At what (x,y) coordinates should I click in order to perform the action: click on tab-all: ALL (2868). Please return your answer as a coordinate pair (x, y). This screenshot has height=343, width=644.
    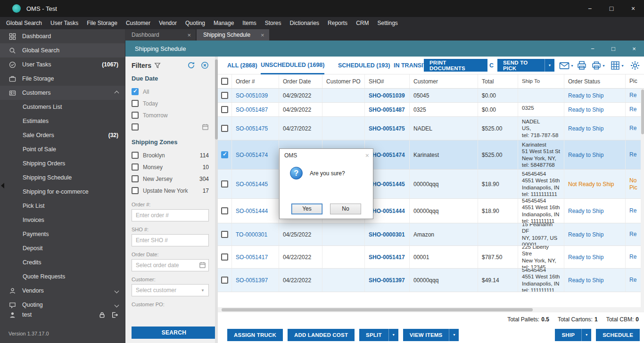
    Looking at the image, I should click on (242, 65).